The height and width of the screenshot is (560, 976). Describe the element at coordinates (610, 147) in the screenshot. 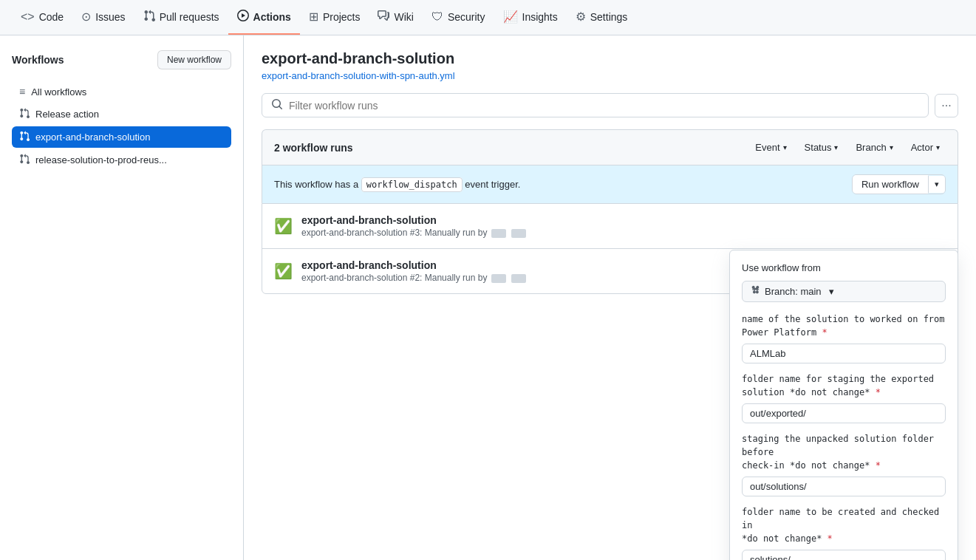

I see `runs-header: 2 workflow runs Event ▾ Status ▾ Branch …` at that location.